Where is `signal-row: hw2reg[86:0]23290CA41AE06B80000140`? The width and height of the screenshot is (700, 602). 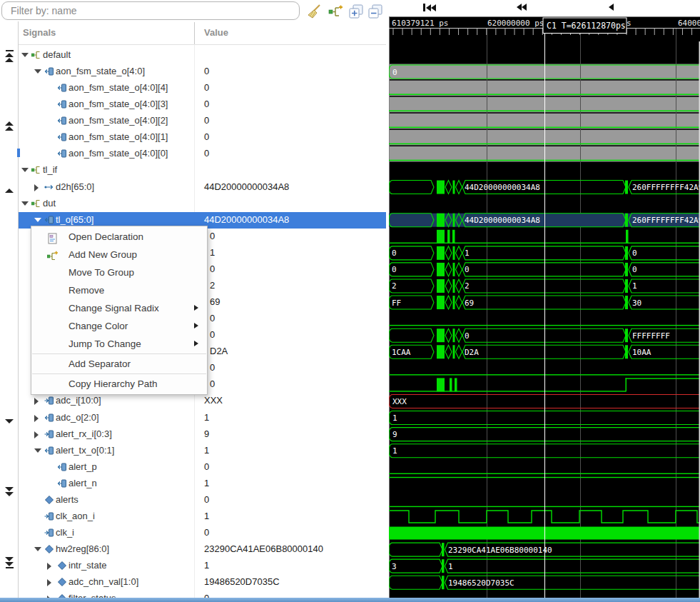
signal-row: hw2reg[86:0]23290CA41AE06B80000140 is located at coordinates (203, 550).